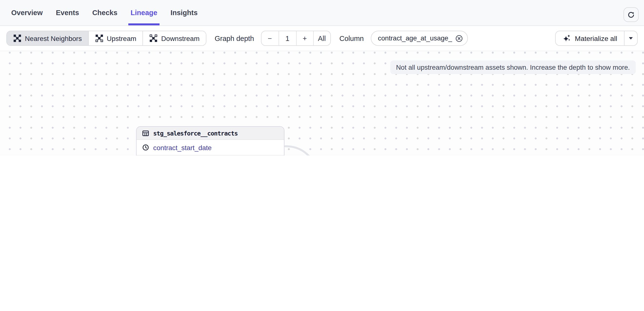 This screenshot has height=311, width=644. Describe the element at coordinates (322, 13) in the screenshot. I see `header-tab-bar: Overview Events Checks Lineage Insights` at that location.